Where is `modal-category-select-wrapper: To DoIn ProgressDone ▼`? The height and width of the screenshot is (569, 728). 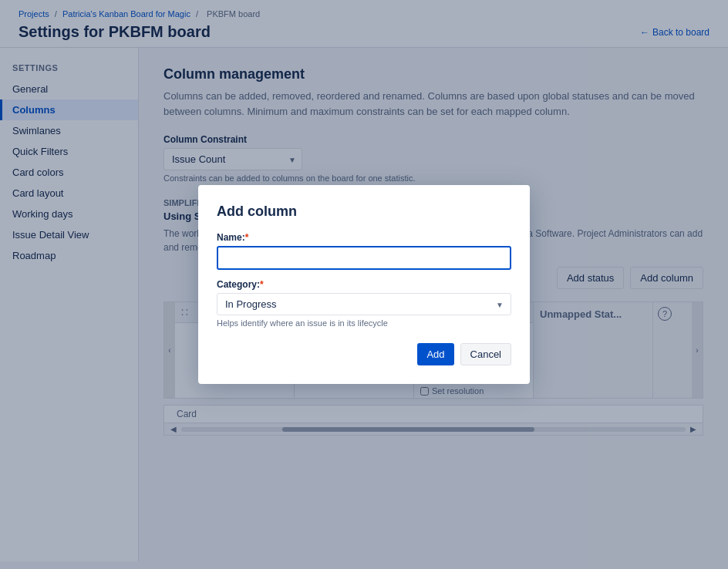 modal-category-select-wrapper: To DoIn ProgressDone ▼ is located at coordinates (364, 304).